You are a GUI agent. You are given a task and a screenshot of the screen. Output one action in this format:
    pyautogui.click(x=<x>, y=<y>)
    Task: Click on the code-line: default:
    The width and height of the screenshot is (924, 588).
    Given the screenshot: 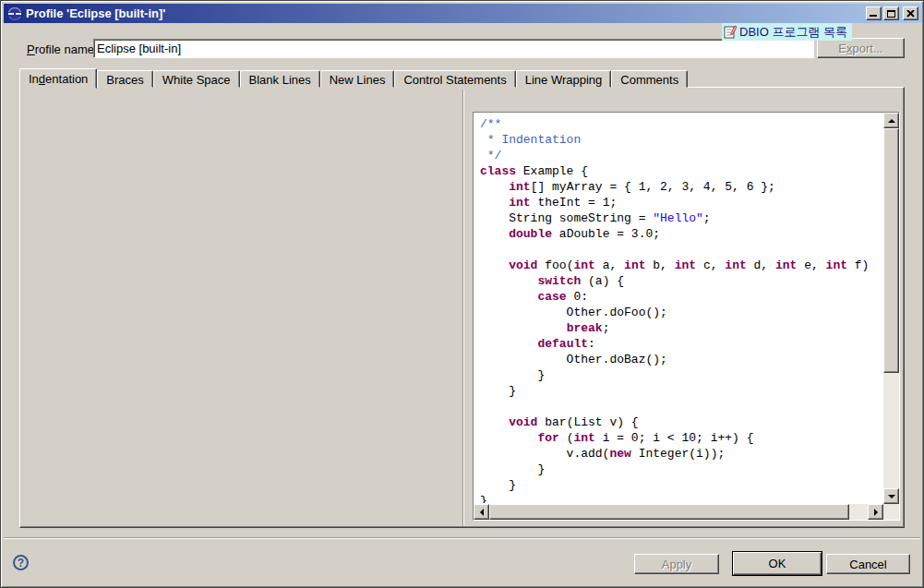 What is the action you would take?
    pyautogui.click(x=681, y=343)
    